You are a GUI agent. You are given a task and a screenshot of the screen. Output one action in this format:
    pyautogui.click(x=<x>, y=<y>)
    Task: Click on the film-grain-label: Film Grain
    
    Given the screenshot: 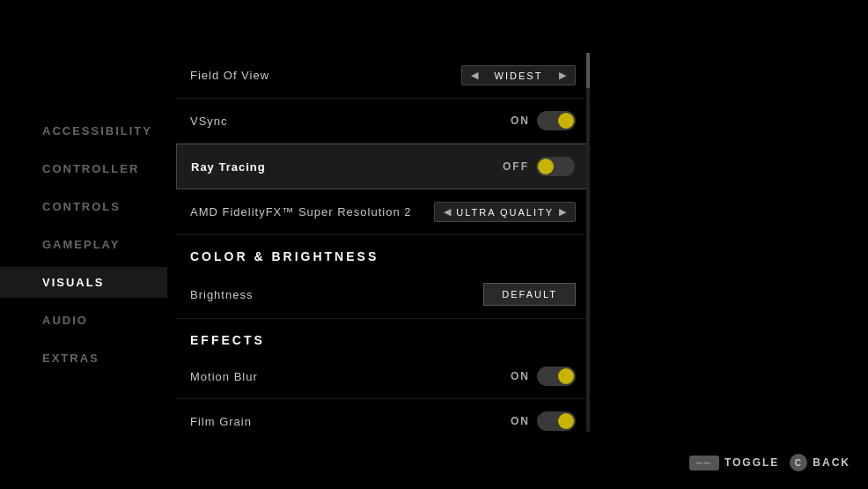 What is the action you would take?
    pyautogui.click(x=221, y=421)
    